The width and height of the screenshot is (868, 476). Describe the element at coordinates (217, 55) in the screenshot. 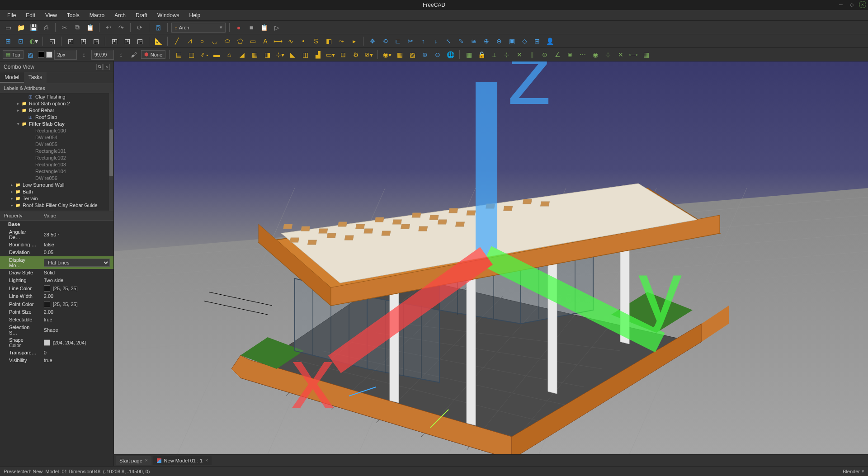

I see `floor-icon: ▬` at that location.